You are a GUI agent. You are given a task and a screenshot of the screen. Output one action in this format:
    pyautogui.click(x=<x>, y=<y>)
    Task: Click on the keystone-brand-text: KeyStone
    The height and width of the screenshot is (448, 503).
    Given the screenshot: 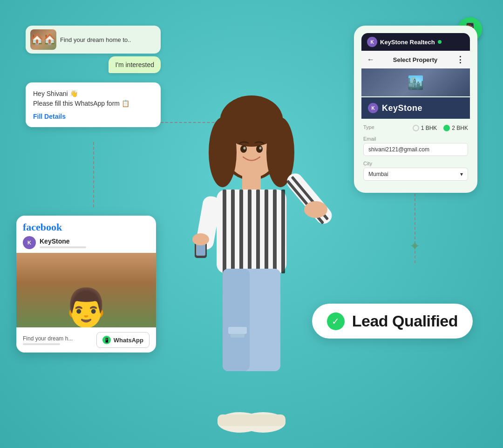 What is the action you would take?
    pyautogui.click(x=402, y=108)
    